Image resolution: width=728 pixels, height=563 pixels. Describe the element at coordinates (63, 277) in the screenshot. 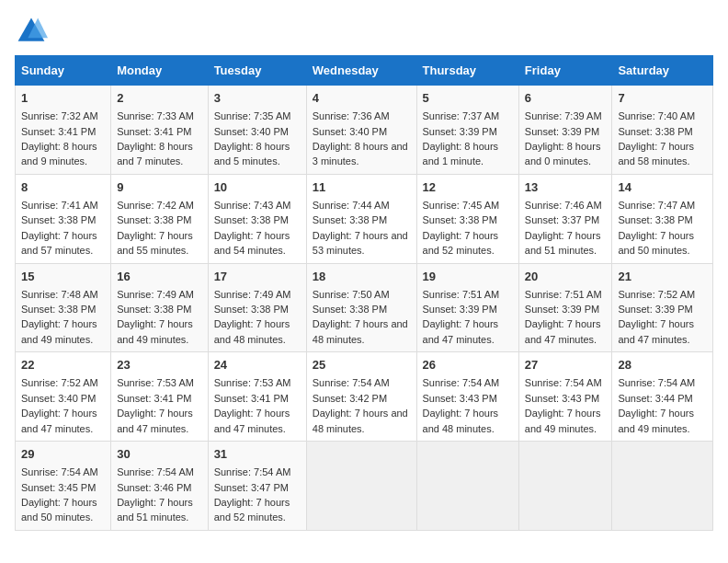

I see `cell-date: 15` at that location.